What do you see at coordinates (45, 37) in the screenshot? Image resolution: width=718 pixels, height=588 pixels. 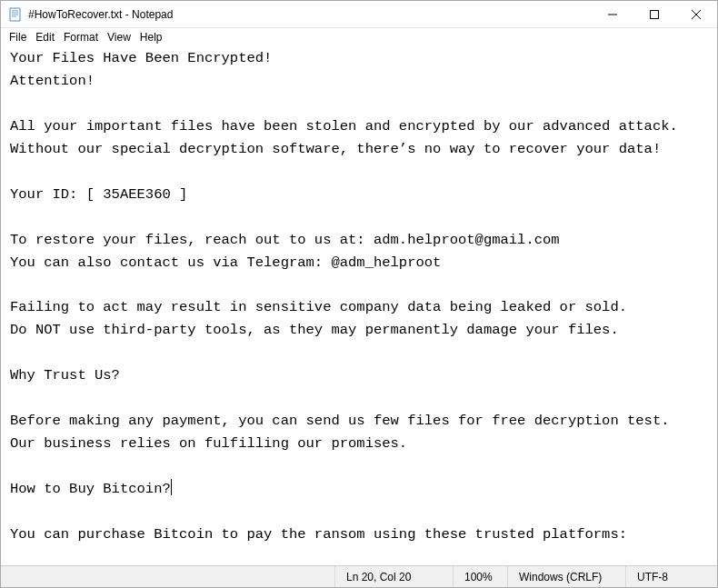 I see `menu-edit: Edit` at bounding box center [45, 37].